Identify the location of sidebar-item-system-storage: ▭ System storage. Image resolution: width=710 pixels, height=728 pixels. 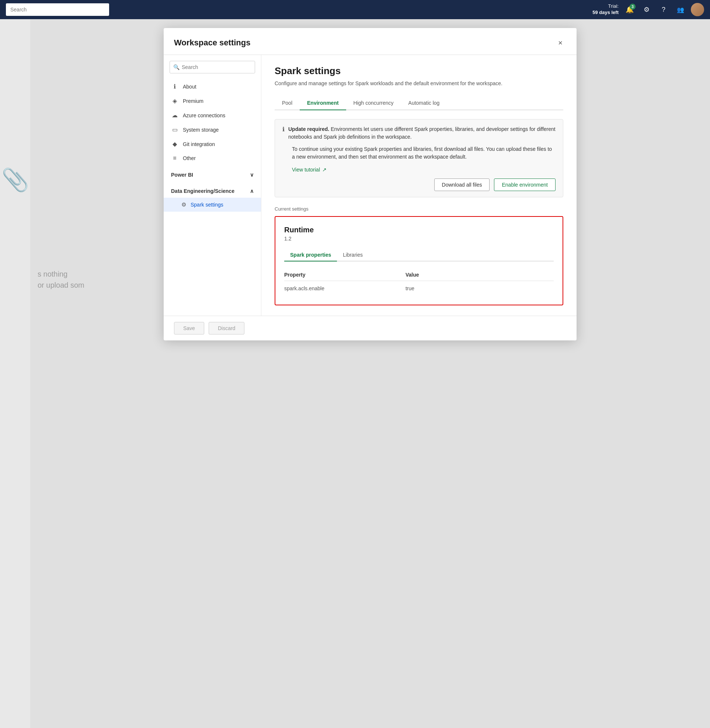
(213, 130).